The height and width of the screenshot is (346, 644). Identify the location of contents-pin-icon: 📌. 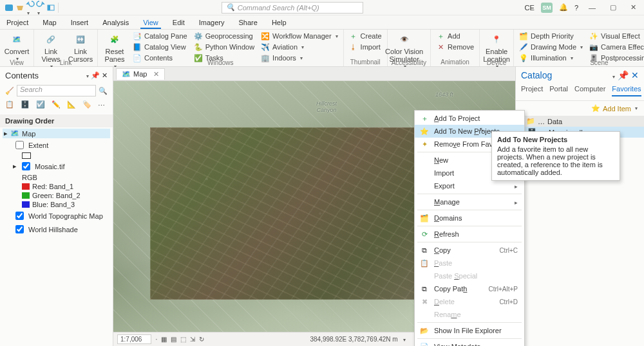
(95, 75).